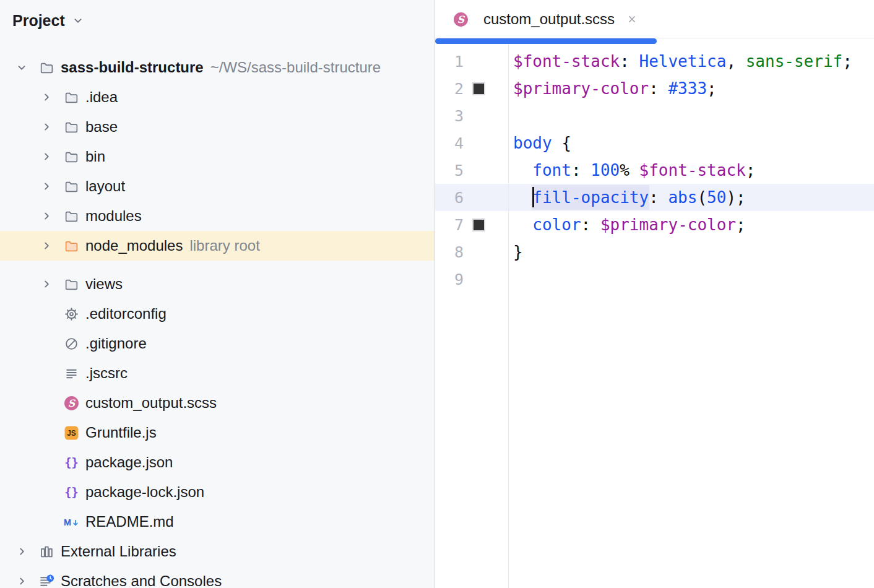 This screenshot has width=874, height=588. Describe the element at coordinates (546, 19) in the screenshot. I see `tab-custom-output-scss: S custom_output.scss` at that location.